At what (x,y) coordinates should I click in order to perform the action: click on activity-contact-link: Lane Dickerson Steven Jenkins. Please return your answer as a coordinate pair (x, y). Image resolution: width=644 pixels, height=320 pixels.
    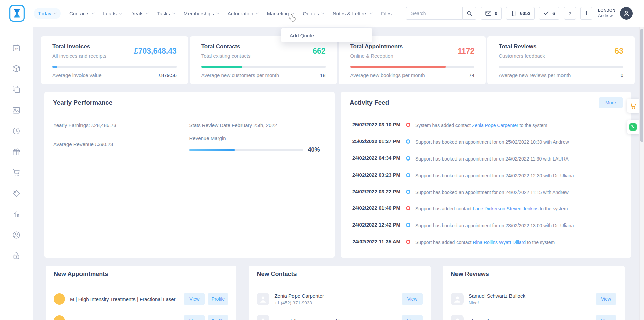
    Looking at the image, I should click on (505, 209).